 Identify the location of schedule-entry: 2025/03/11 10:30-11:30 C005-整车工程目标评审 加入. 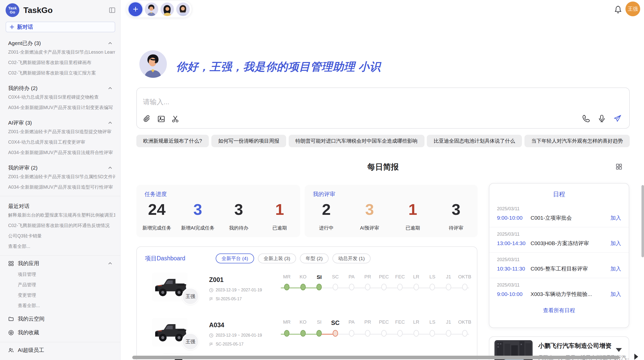
(559, 265).